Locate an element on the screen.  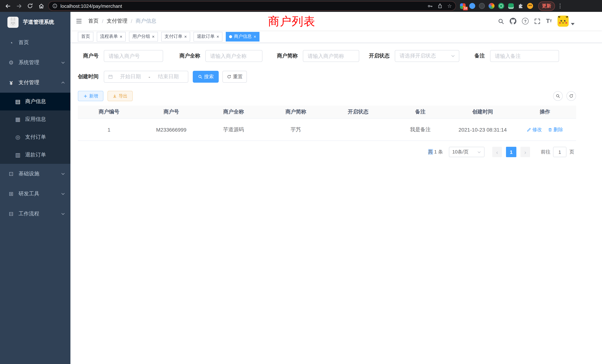
help-icon: ? is located at coordinates (525, 21).